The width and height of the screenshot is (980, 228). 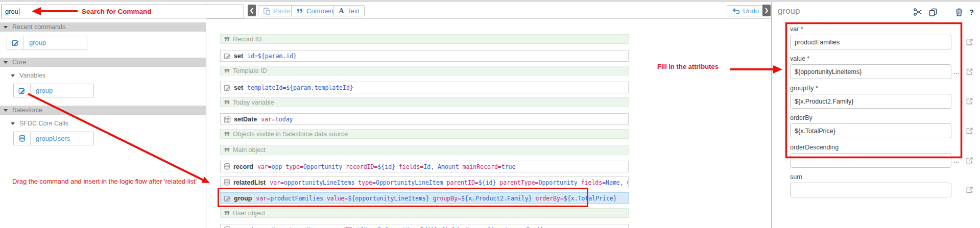 I want to click on field-label: orderBy, so click(x=872, y=118).